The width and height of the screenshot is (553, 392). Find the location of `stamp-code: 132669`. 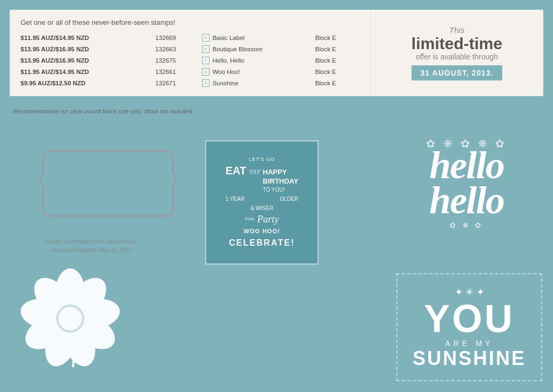

stamp-code: 132669 is located at coordinates (179, 38).